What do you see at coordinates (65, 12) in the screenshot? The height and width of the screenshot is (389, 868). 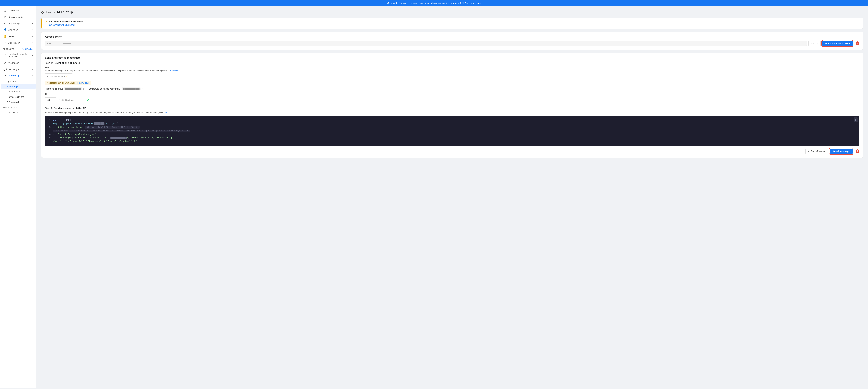 I see `breadcrumb-current: API Setup` at bounding box center [65, 12].